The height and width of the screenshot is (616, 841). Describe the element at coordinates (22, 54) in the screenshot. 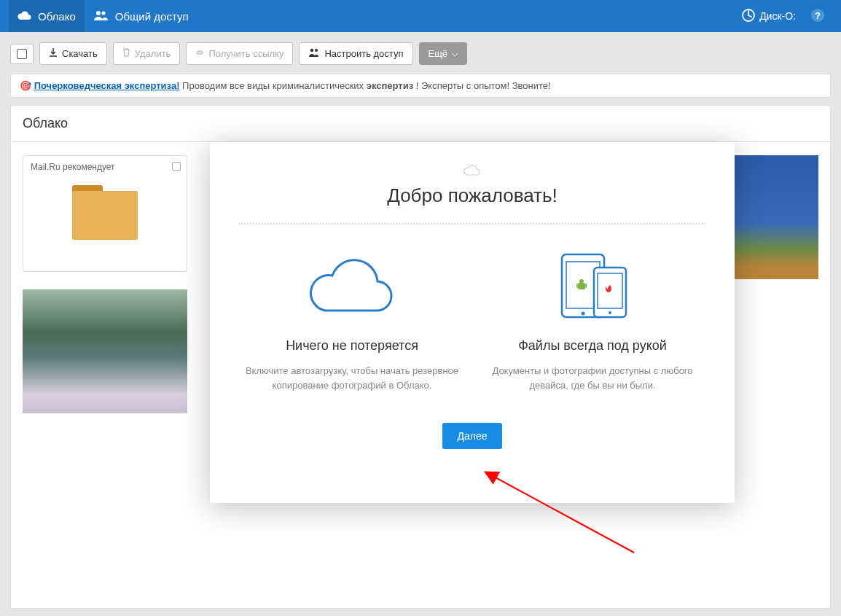

I see `select-all-checkbox` at that location.